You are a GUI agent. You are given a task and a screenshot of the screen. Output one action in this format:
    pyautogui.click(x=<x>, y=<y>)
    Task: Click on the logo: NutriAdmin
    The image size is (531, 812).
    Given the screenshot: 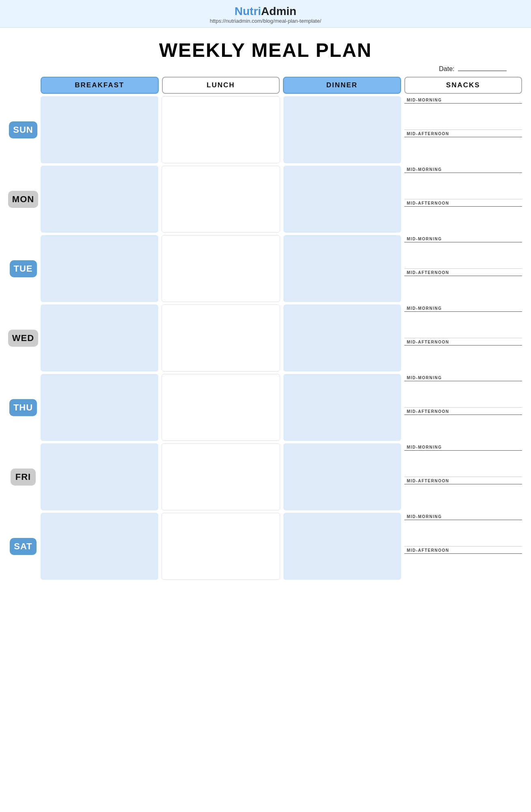 What is the action you would take?
    pyautogui.click(x=266, y=11)
    